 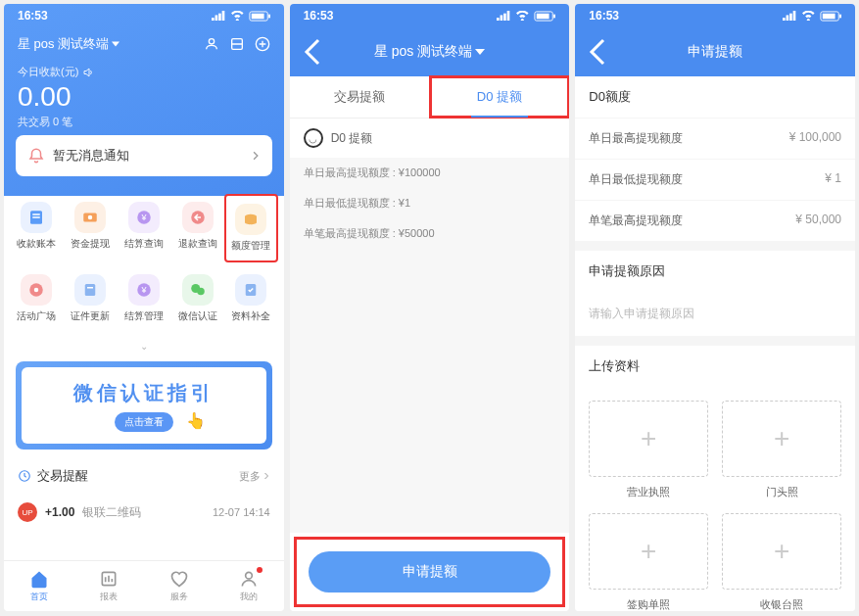 What do you see at coordinates (648, 450) in the screenshot?
I see `upload-license: +营业执照` at bounding box center [648, 450].